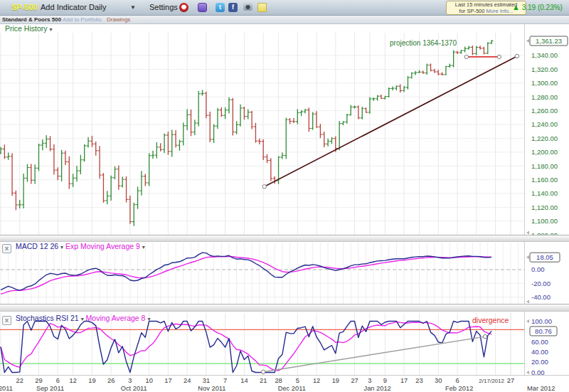 This screenshot has width=569, height=392. What do you see at coordinates (538, 373) in the screenshot?
I see `stoch-axis-label: 0.00` at bounding box center [538, 373].